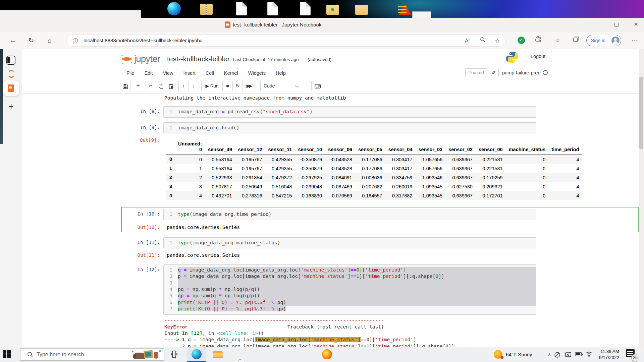  I want to click on move-cell-up-button: ↑, so click(184, 86).